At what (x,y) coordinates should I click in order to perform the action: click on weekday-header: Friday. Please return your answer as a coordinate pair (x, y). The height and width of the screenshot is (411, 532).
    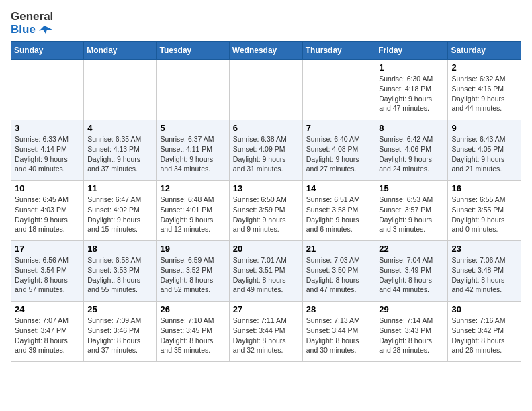
    Looking at the image, I should click on (412, 51).